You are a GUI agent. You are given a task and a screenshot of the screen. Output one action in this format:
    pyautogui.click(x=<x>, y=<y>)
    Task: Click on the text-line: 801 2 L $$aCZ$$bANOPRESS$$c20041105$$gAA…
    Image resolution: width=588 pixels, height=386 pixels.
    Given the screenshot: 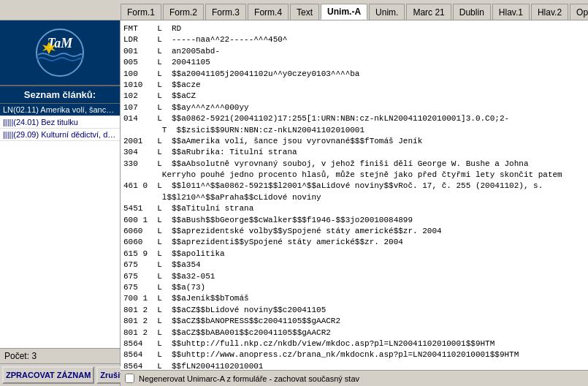 What is the action you would take?
    pyautogui.click(x=354, y=322)
    